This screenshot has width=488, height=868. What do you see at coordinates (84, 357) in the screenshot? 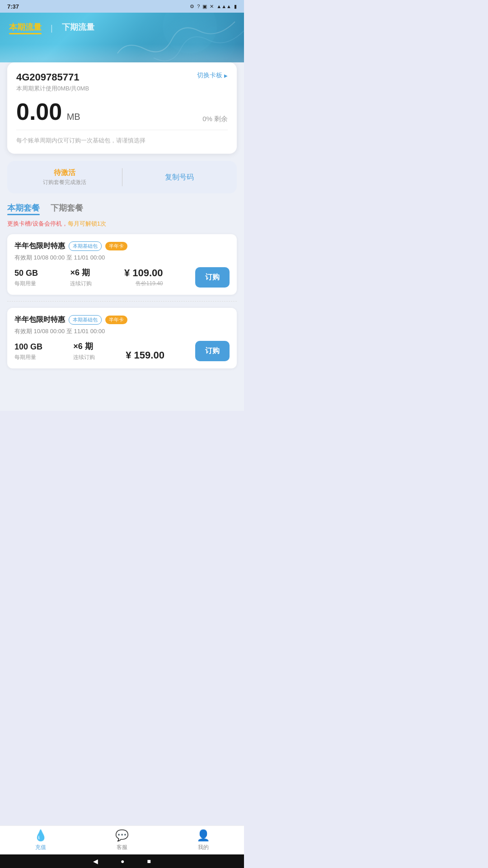
I see `pkg-periods-label-2: 连续订购` at bounding box center [84, 357].